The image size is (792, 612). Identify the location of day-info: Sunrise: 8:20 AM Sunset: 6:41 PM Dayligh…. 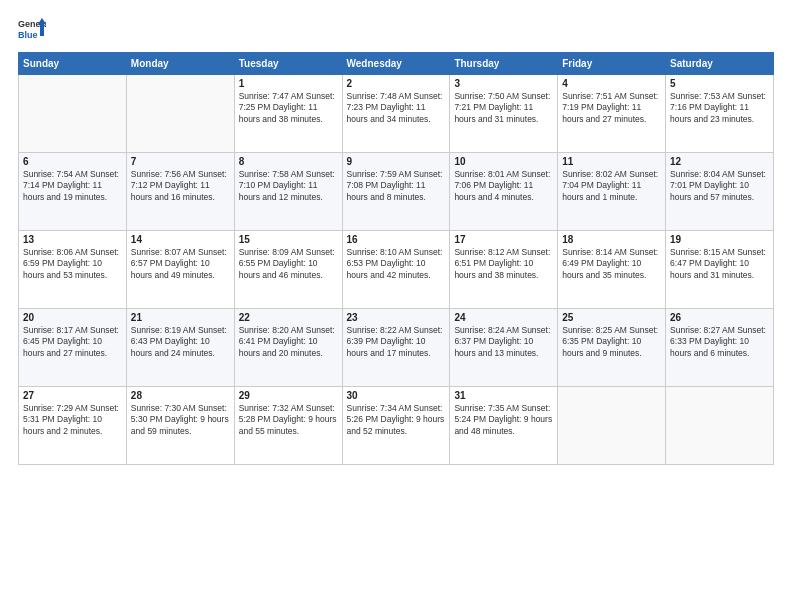
(288, 342).